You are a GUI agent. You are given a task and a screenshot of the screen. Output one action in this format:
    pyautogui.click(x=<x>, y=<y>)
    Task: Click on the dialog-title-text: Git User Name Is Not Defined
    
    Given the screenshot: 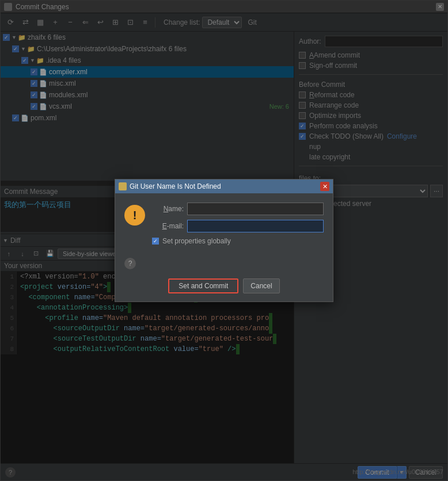 What is the action you would take?
    pyautogui.click(x=175, y=186)
    